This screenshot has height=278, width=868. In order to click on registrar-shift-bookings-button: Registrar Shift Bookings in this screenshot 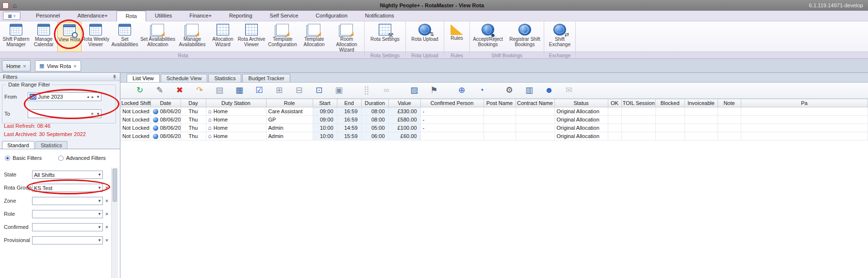, I will do `click(525, 37)`.